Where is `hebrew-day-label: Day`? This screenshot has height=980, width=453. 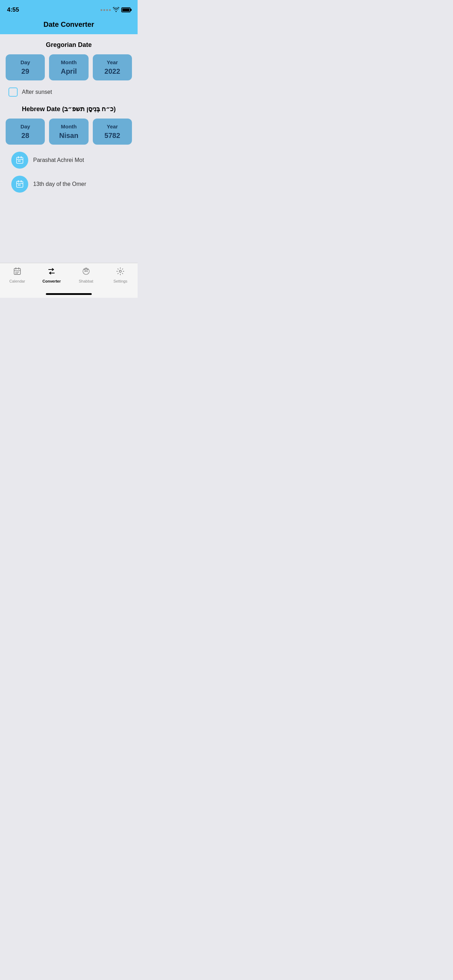 hebrew-day-label: Day is located at coordinates (25, 126).